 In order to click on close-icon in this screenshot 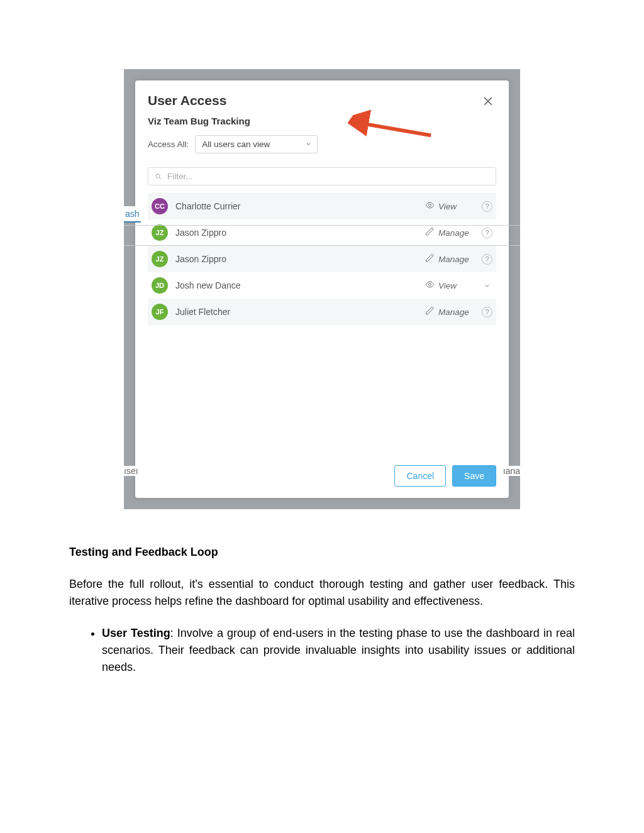, I will do `click(488, 101)`.